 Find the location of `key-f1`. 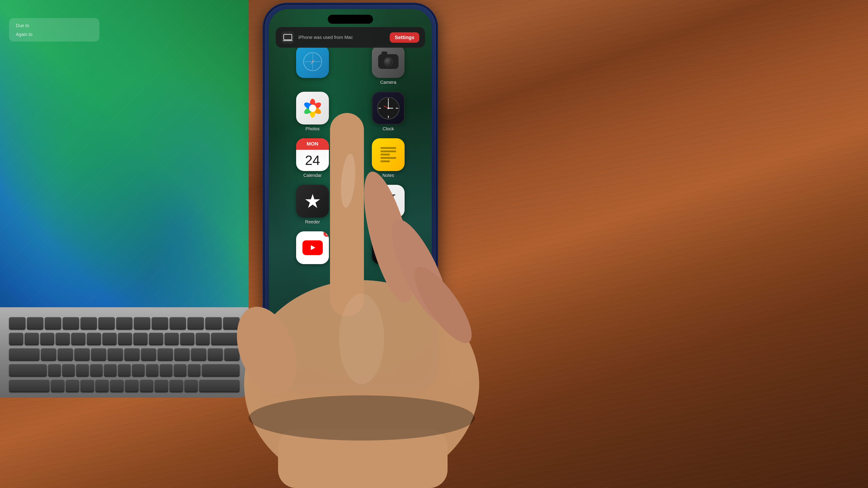

key-f1 is located at coordinates (35, 323).